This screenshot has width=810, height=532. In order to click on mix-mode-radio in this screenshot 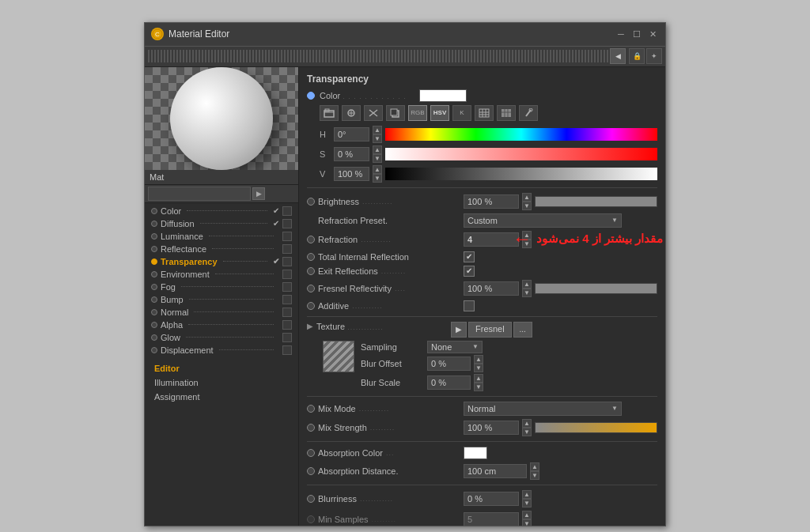, I will do `click(311, 409)`.